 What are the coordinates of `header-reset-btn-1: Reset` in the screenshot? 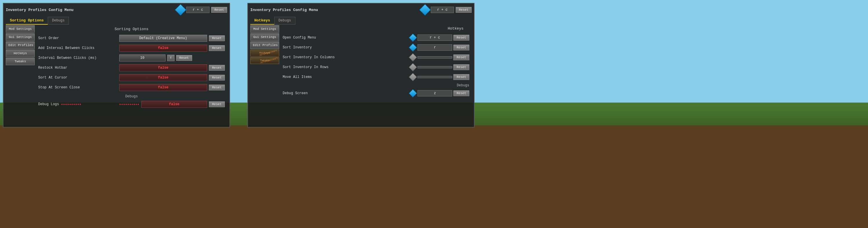 It's located at (219, 10).